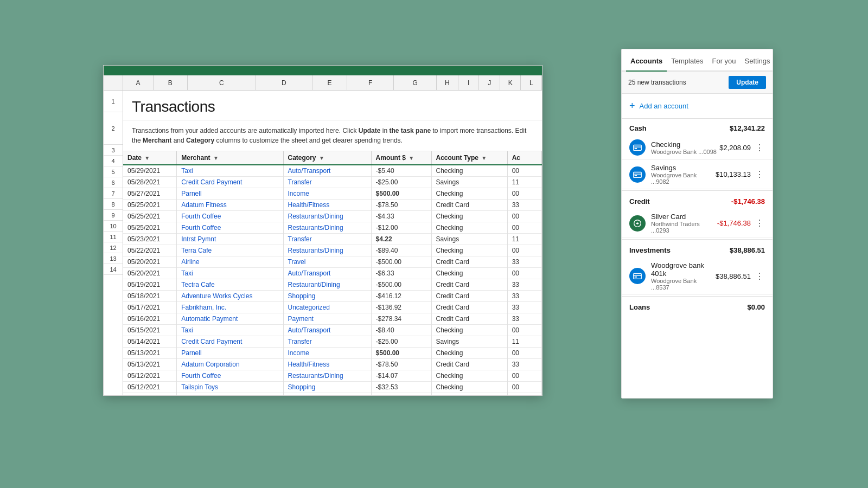 This screenshot has width=868, height=488. Describe the element at coordinates (756, 307) in the screenshot. I see `loans-group-total: $0.00` at that location.